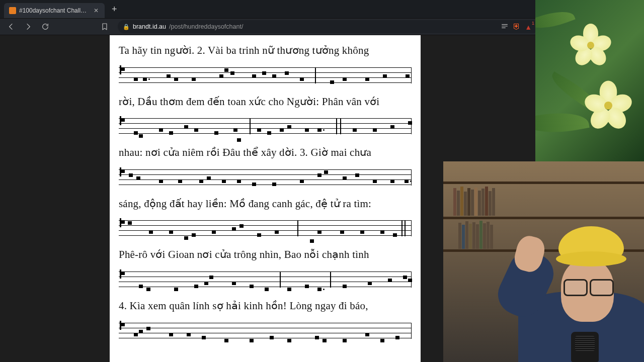 This screenshot has width=644, height=362. Describe the element at coordinates (593, 9) in the screenshot. I see `window-minimize-button: —` at that location.